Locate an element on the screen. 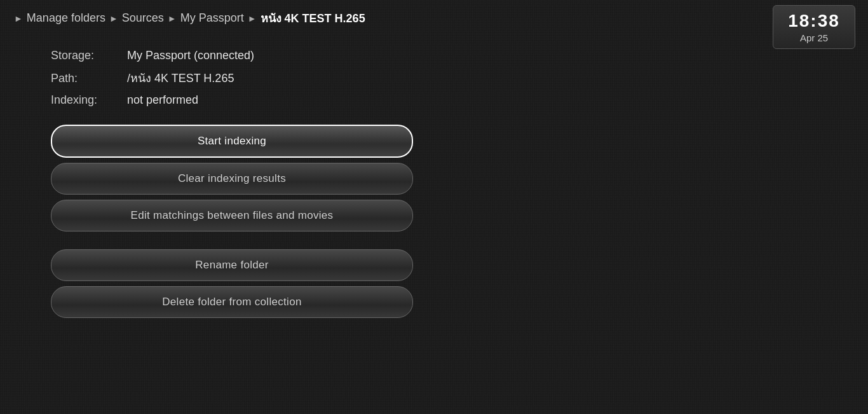  delete-folder-button: Delete folder from collection is located at coordinates (232, 302).